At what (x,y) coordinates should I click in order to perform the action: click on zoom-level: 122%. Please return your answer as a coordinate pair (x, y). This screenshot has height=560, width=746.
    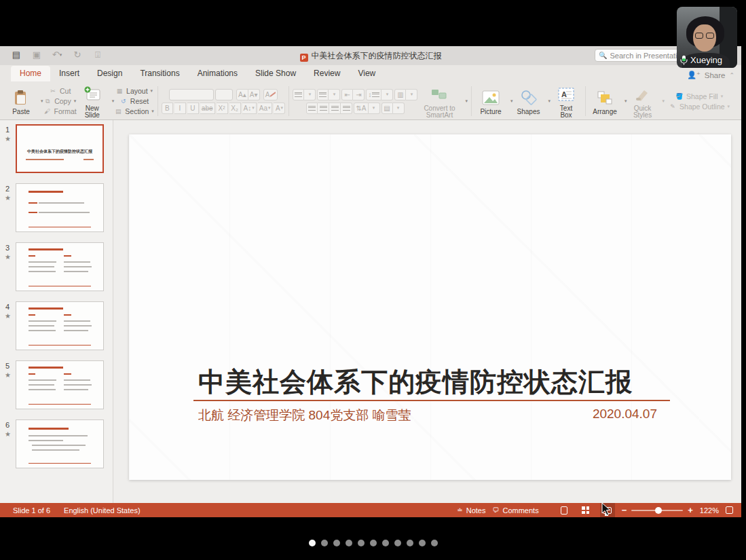
    Looking at the image, I should click on (709, 510).